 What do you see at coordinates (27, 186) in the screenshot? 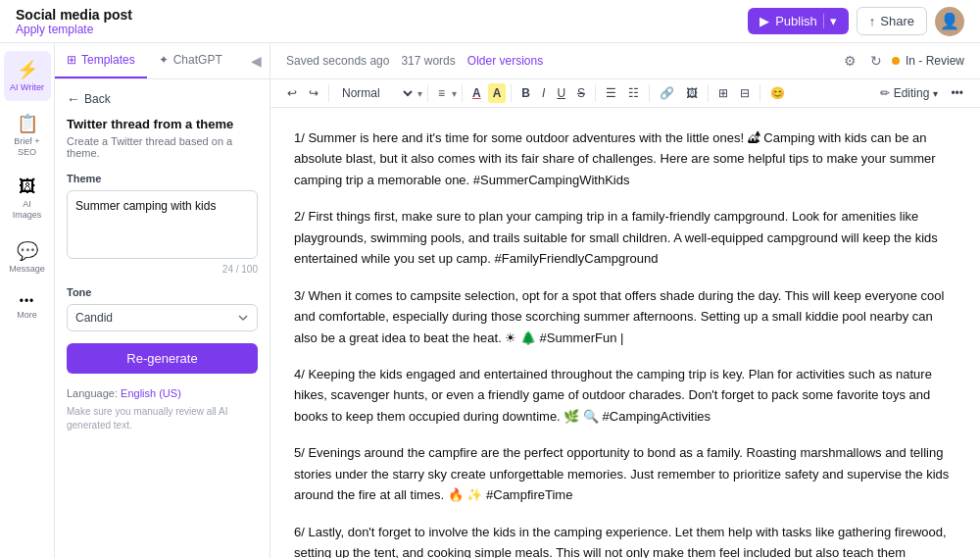
I see `ai-images-icon: 🖼` at bounding box center [27, 186].